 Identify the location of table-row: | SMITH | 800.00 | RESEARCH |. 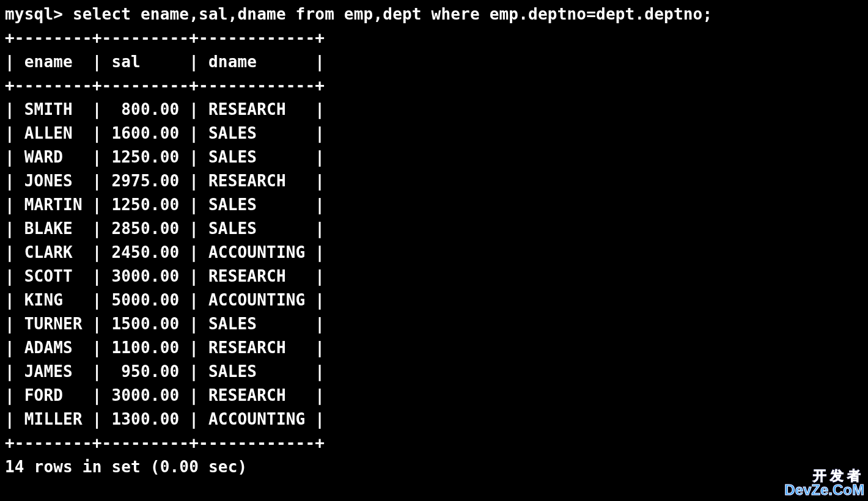
(165, 109).